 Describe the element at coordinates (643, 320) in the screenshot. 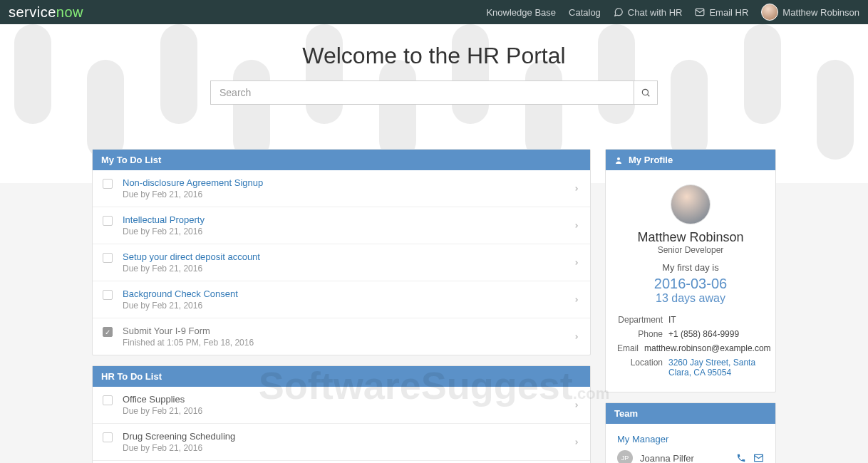

I see `department-label: Department` at that location.